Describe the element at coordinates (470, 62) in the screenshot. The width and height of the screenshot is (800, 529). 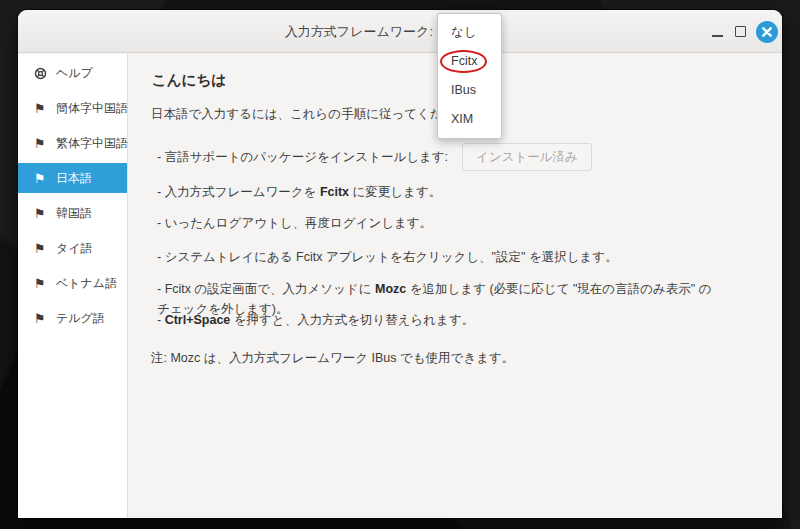
I see `dropdown-item-fcitx: Fcitx` at that location.